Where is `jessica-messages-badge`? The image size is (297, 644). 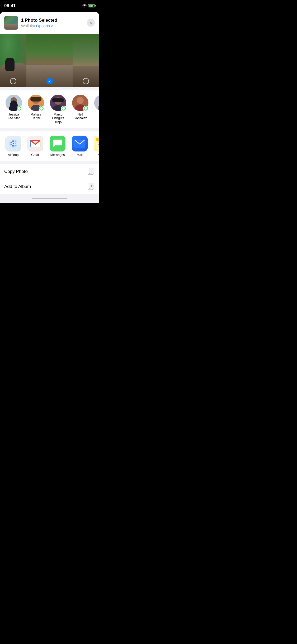
jessica-messages-badge is located at coordinates (19, 108).